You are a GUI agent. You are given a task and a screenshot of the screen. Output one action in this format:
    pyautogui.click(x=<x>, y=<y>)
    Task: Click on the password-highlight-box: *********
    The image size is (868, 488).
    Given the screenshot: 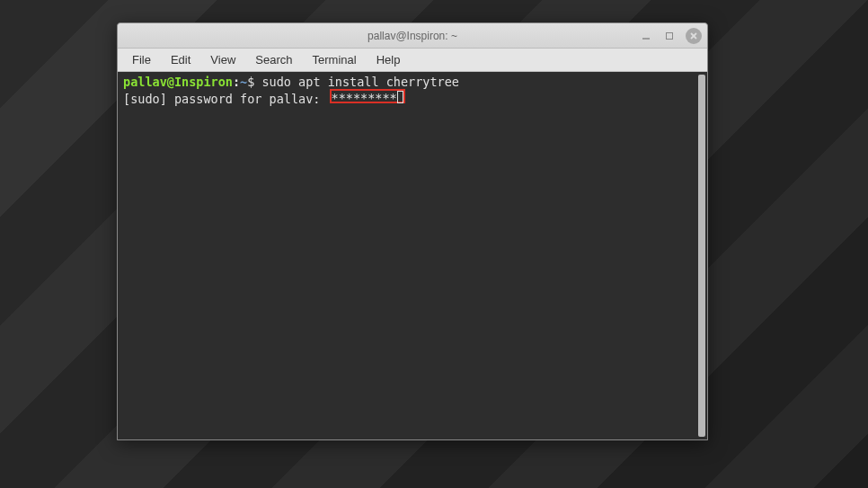 What is the action you would take?
    pyautogui.click(x=368, y=96)
    